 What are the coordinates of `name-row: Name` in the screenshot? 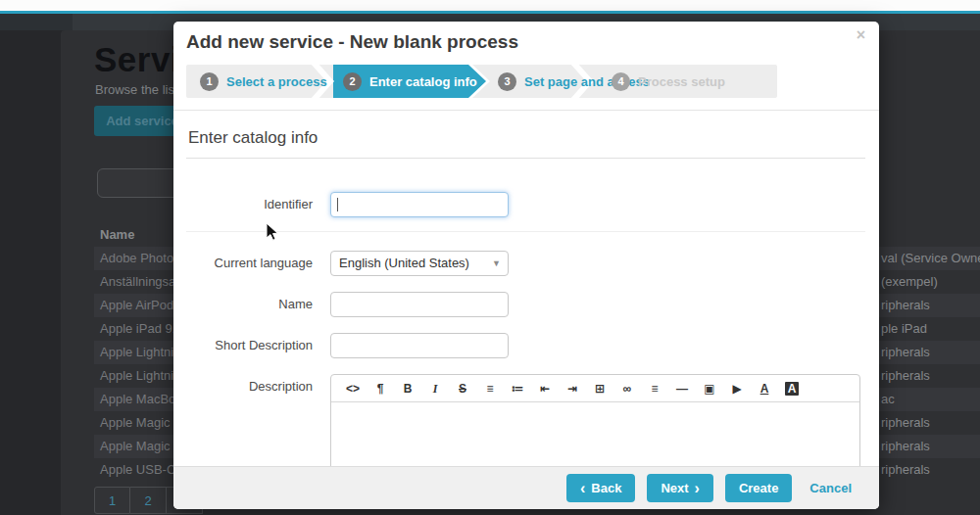 It's located at (525, 304).